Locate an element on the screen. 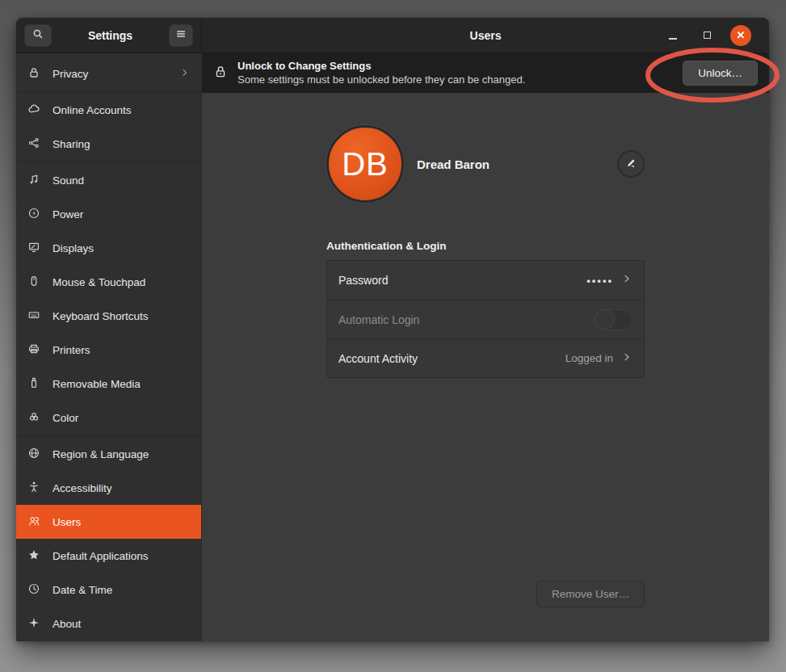 The height and width of the screenshot is (672, 786). auth-list: Password ••••• Automatic Login Account A… is located at coordinates (485, 319).